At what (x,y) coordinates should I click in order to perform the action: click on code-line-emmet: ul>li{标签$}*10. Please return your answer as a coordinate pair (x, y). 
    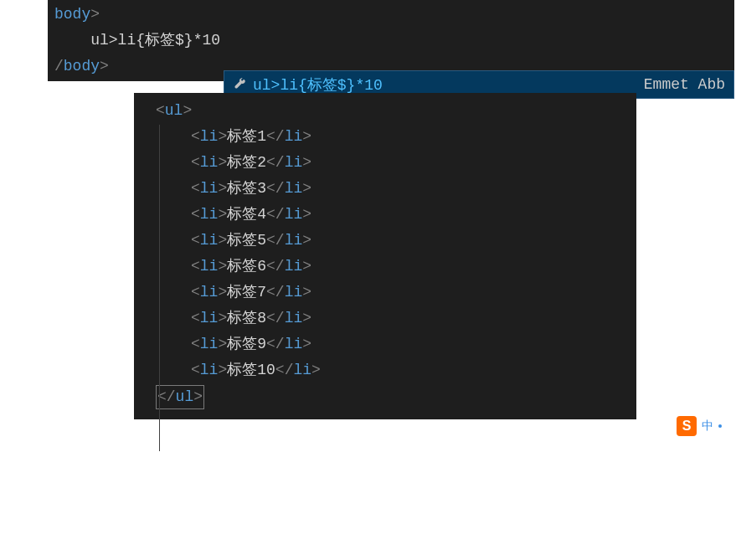
    Looking at the image, I should click on (391, 40).